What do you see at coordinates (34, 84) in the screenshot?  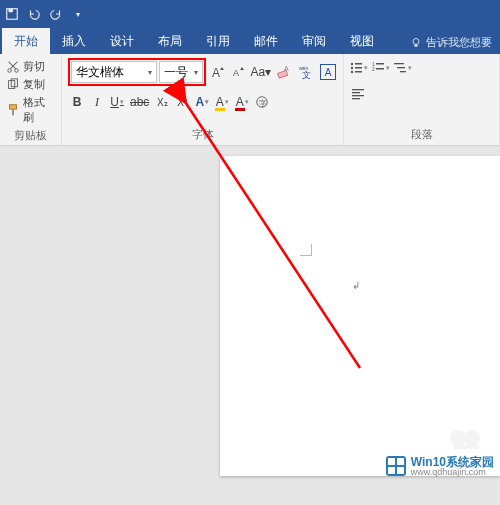 I see `copy-label: 复制` at bounding box center [34, 84].